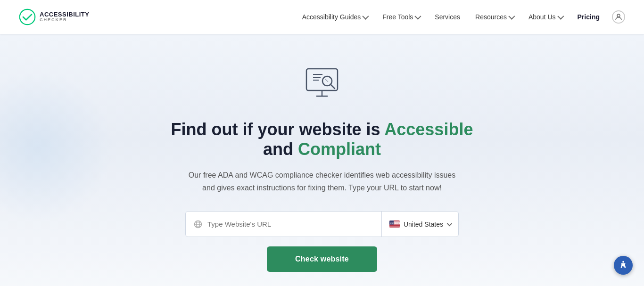 This screenshot has height=286, width=644. I want to click on country-select: ★★★★★★ United States, so click(420, 224).